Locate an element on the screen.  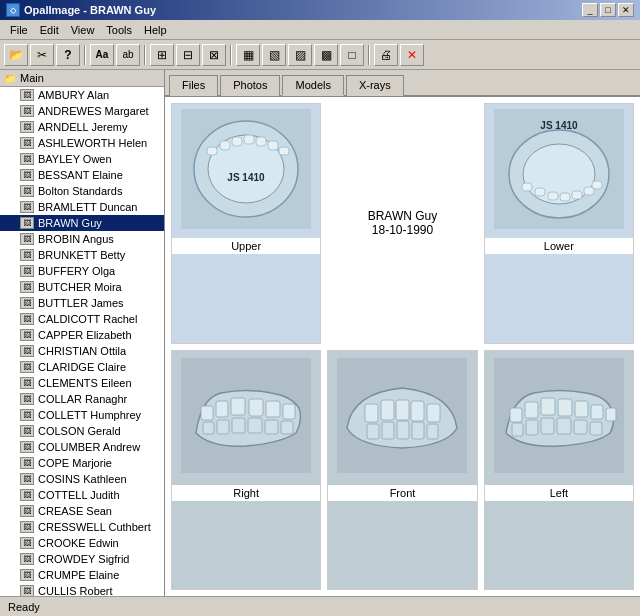
grid3-button: ⊠ is located at coordinates (214, 55).